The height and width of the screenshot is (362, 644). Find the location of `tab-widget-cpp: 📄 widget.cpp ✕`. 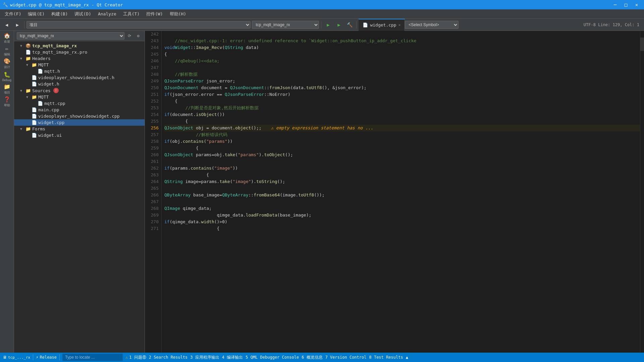

tab-widget-cpp: 📄 widget.cpp ✕ is located at coordinates (382, 25).